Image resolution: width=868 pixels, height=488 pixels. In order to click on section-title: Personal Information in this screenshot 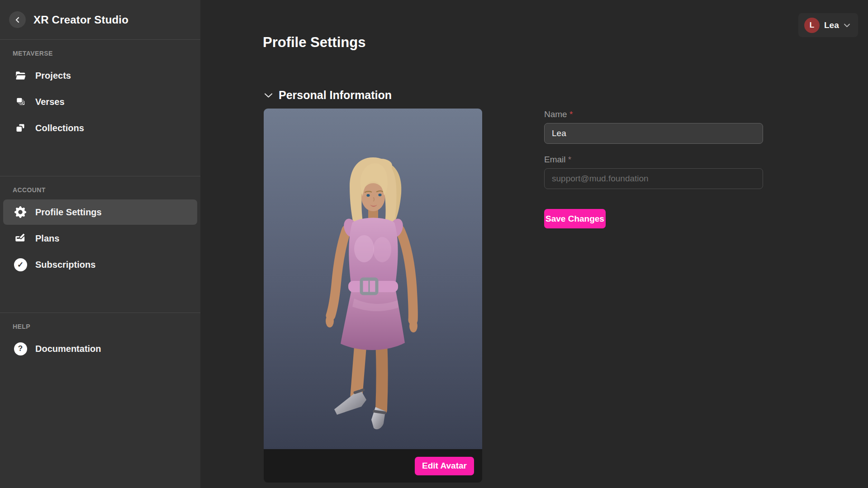, I will do `click(335, 95)`.